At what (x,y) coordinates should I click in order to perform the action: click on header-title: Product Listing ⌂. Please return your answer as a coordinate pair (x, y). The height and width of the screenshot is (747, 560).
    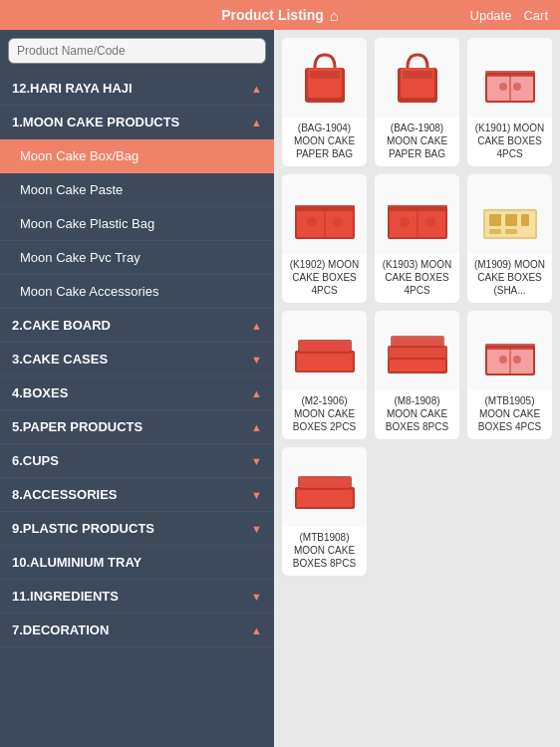
    Looking at the image, I should click on (280, 16).